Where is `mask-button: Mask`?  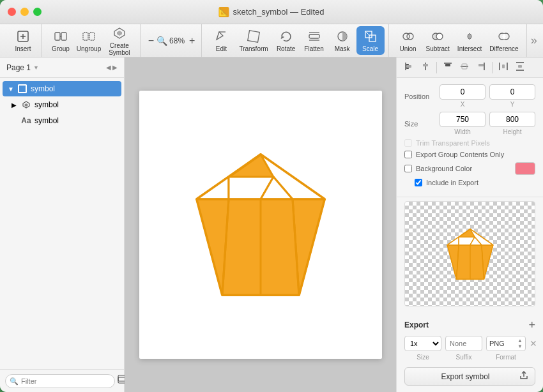
mask-button: Mask is located at coordinates (342, 41).